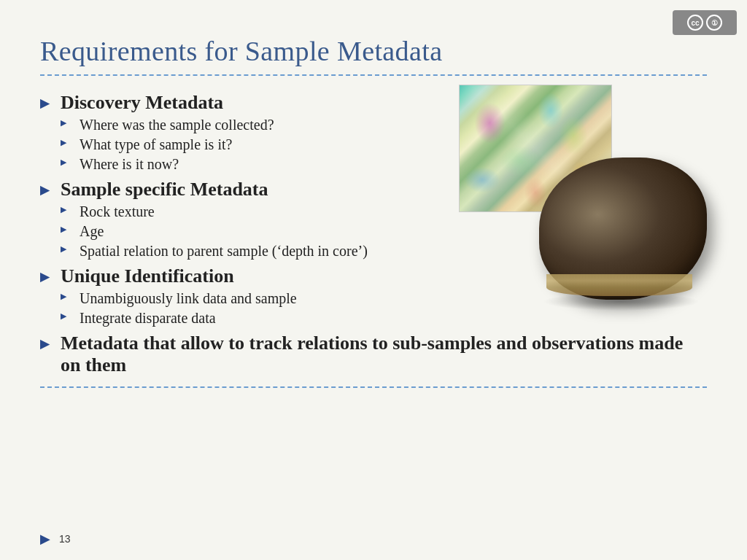 This screenshot has width=747, height=560. What do you see at coordinates (374, 296) in the screenshot?
I see `list-item-unique-id: Unique Identification Unambiguously link…` at bounding box center [374, 296].